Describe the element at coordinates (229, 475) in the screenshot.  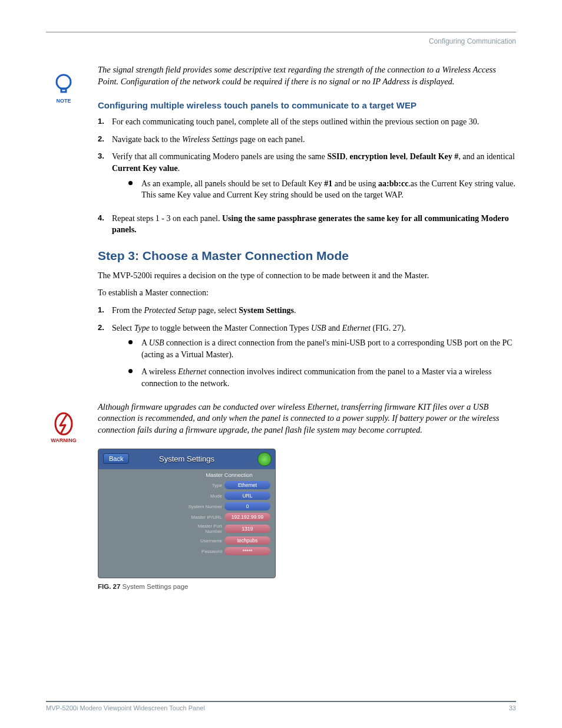
I see `section-header: Master Connection` at that location.